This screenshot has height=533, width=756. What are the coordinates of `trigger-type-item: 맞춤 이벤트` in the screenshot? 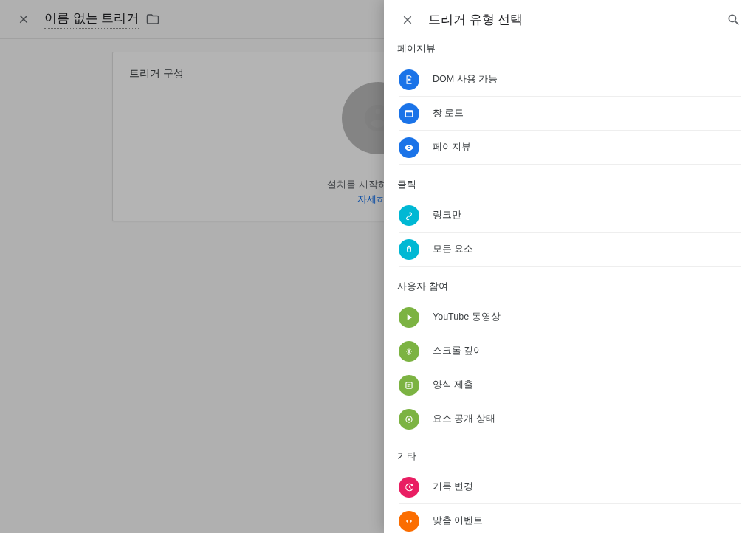 It's located at (570, 518).